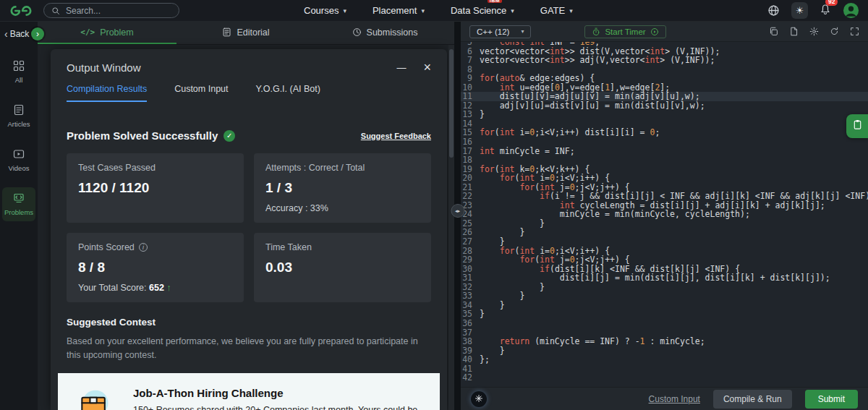  What do you see at coordinates (470, 61) in the screenshot?
I see `line-number: 7` at bounding box center [470, 61].